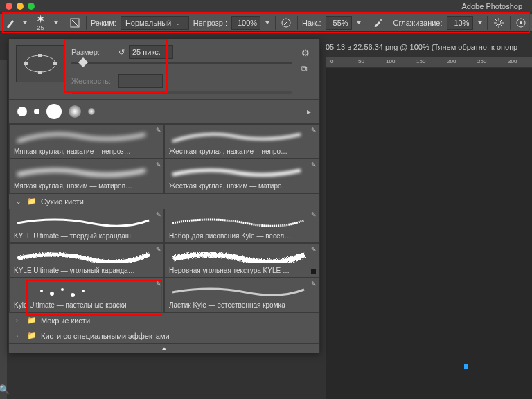  Describe the element at coordinates (305, 53) in the screenshot. I see `gear-icon: ⚙` at that location.